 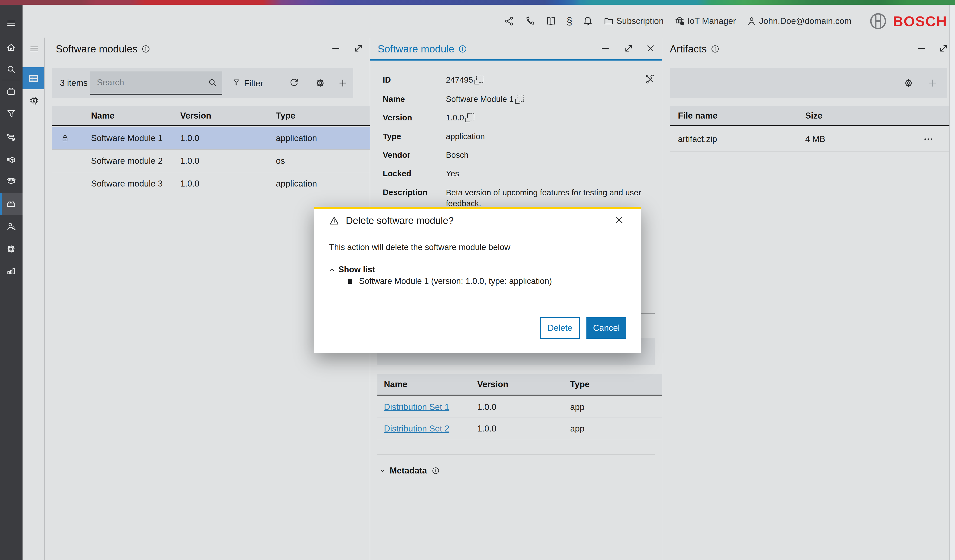 I want to click on software-modules-title: Software modules, so click(x=103, y=49).